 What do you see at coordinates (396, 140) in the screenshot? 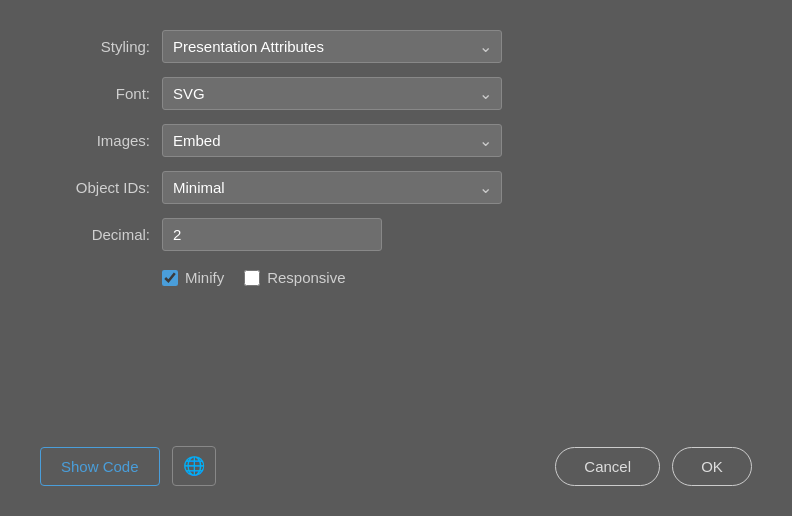
I see `images-row: Images: Embed Link Preserve` at bounding box center [396, 140].